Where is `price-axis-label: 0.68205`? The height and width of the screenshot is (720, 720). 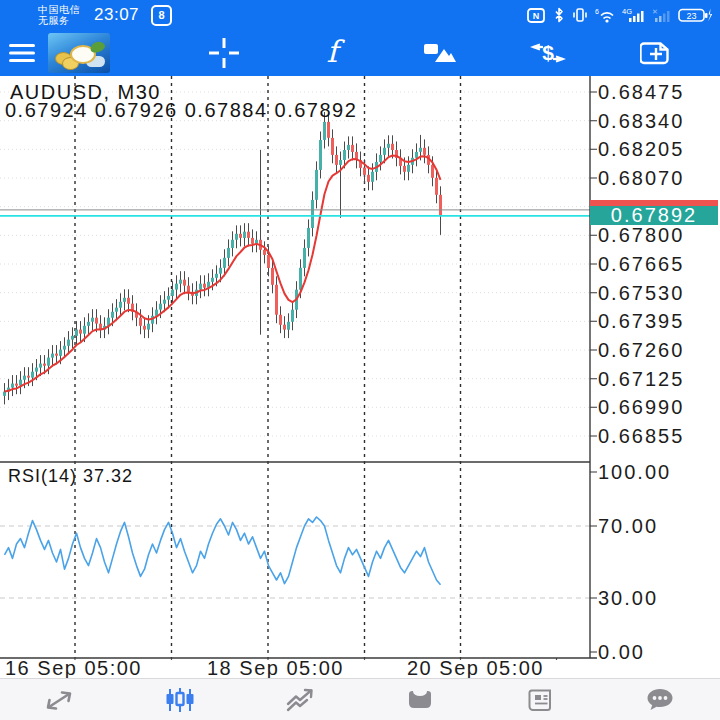
price-axis-label: 0.68205 is located at coordinates (641, 149).